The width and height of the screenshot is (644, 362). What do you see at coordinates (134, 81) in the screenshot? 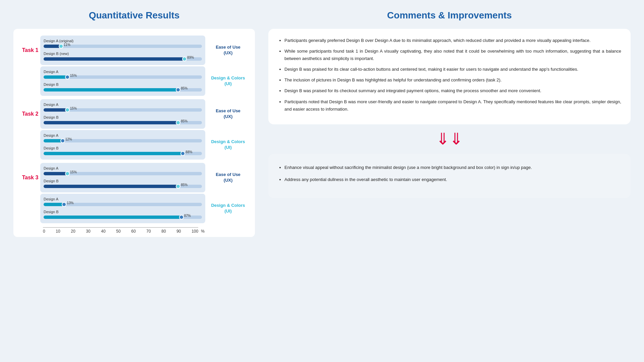
I see `task-row: Design A15%Design B85%Design & Colors(UI…` at bounding box center [134, 81].